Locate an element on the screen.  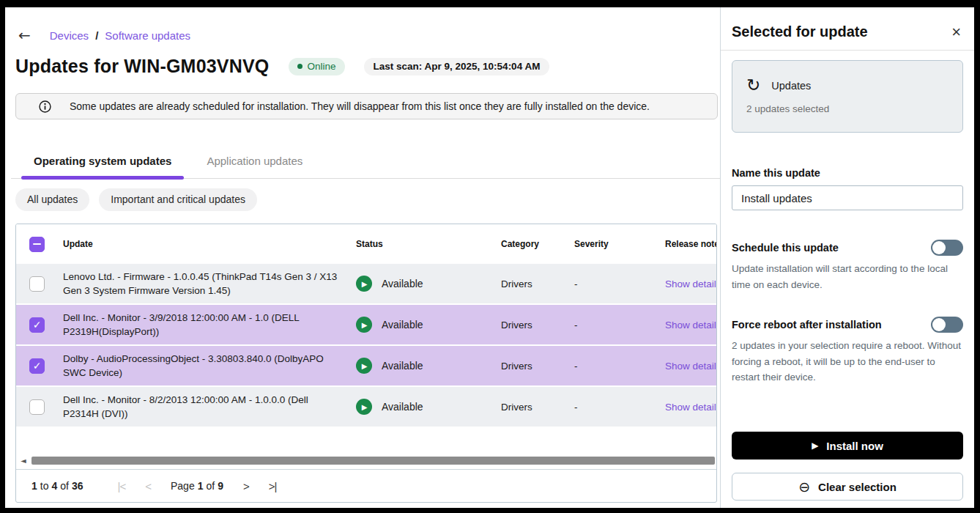
topbar: ← Devices / Software updates is located at coordinates (365, 35).